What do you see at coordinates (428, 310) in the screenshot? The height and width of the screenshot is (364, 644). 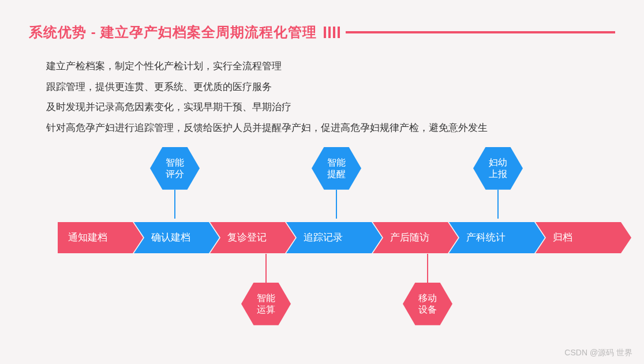 I see `hex-line2: 设备` at bounding box center [428, 310].